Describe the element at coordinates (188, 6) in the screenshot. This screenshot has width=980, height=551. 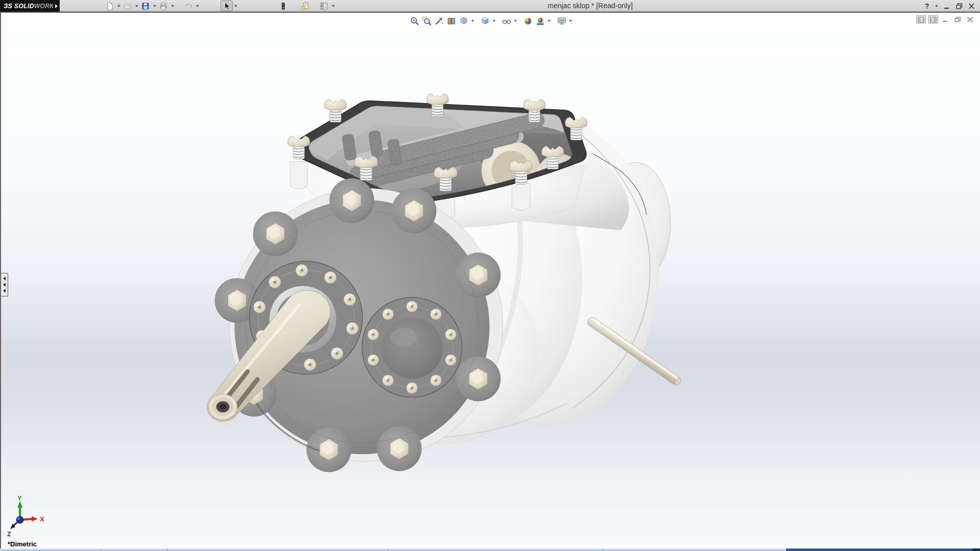
I see `undo-button` at that location.